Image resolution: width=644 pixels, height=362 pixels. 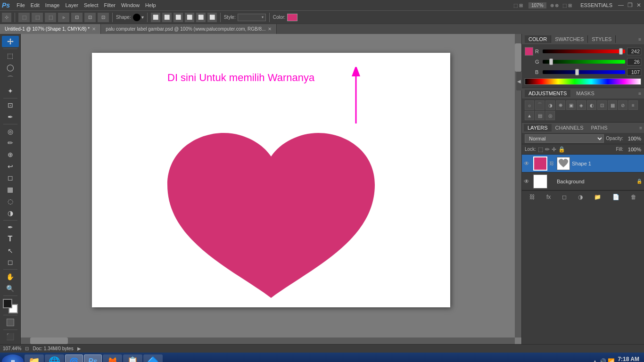 What do you see at coordinates (540, 115) in the screenshot?
I see `adj-gradient-btn: ▤` at bounding box center [540, 115].